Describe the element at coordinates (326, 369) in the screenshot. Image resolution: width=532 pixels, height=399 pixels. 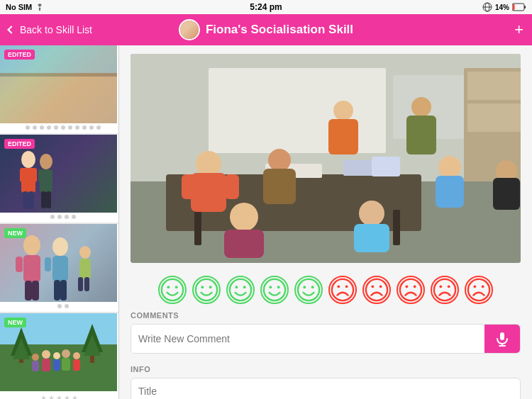
I see `info-label: INFO` at that location.